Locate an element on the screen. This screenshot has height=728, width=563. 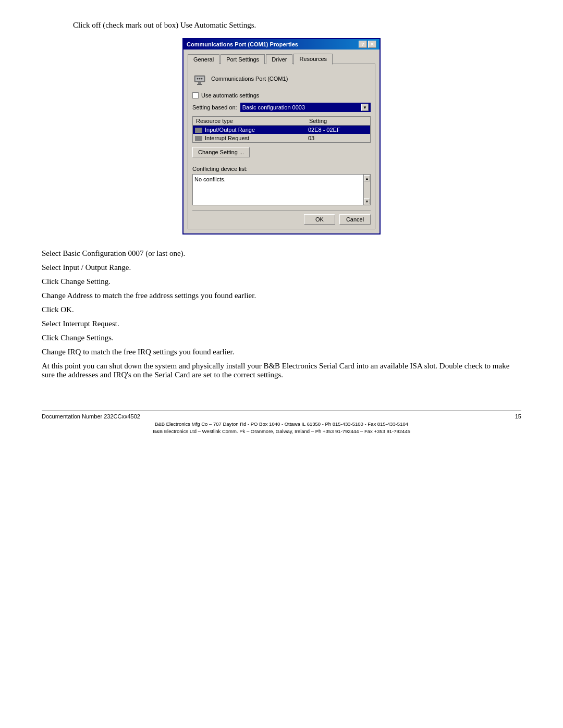
device-icon is located at coordinates (200, 79).